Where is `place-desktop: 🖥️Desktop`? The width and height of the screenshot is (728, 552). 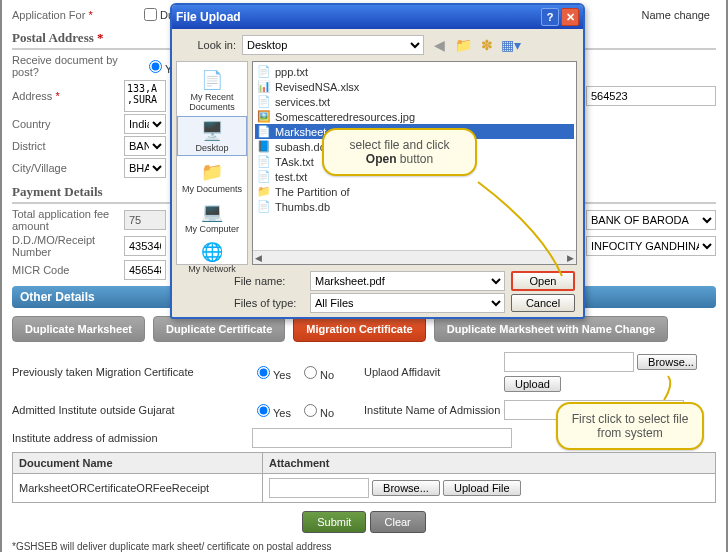 place-desktop: 🖥️Desktop is located at coordinates (212, 136).